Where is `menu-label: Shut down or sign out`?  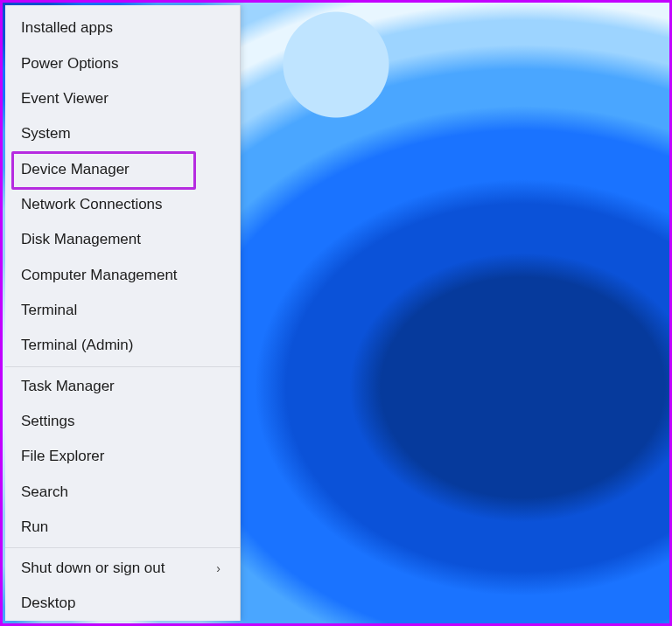 menu-label: Shut down or sign out is located at coordinates (93, 568).